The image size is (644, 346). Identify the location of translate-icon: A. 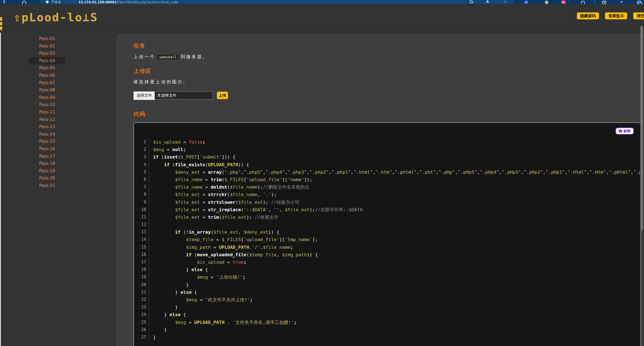
(487, 2).